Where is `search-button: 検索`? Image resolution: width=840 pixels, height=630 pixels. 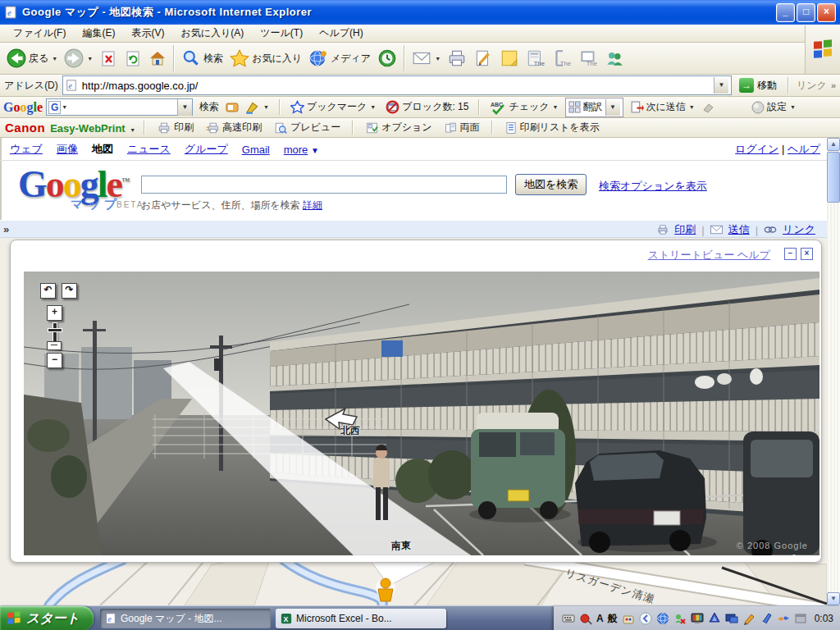 search-button: 検索 is located at coordinates (202, 58).